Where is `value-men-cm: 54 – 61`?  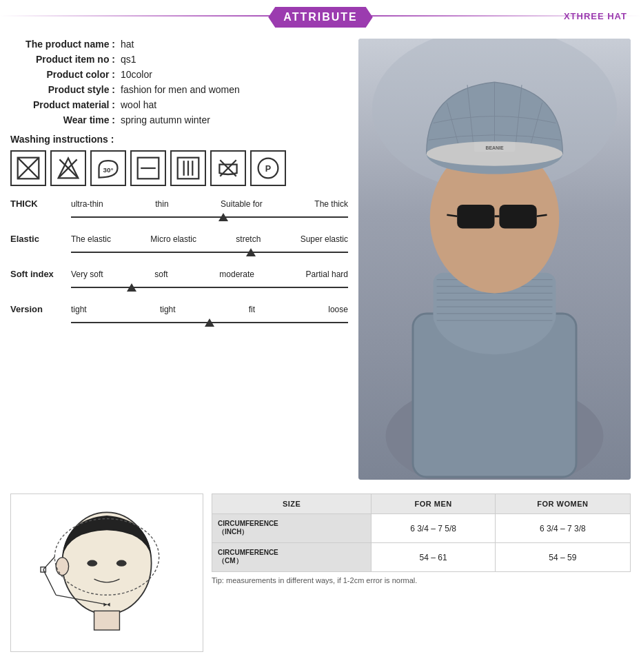
value-men-cm: 54 – 61 is located at coordinates (433, 558).